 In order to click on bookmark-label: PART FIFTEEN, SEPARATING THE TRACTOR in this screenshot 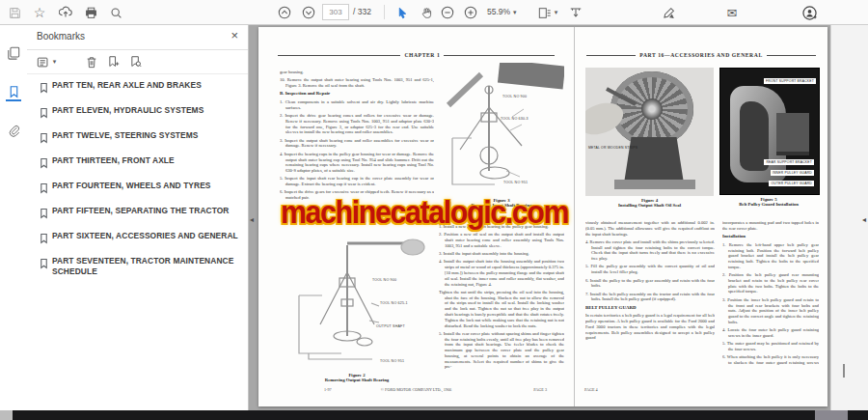, I will do `click(141, 210)`.